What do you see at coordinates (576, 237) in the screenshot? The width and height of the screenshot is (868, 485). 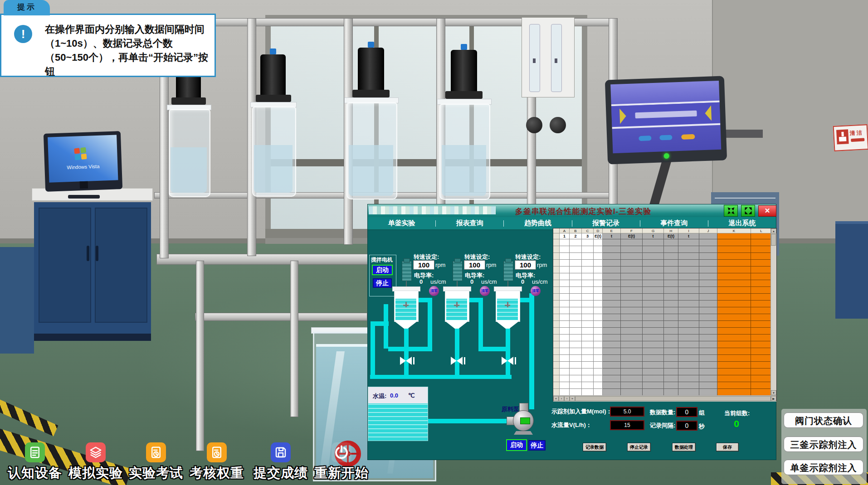 I see `grid-cell: 2` at bounding box center [576, 237].